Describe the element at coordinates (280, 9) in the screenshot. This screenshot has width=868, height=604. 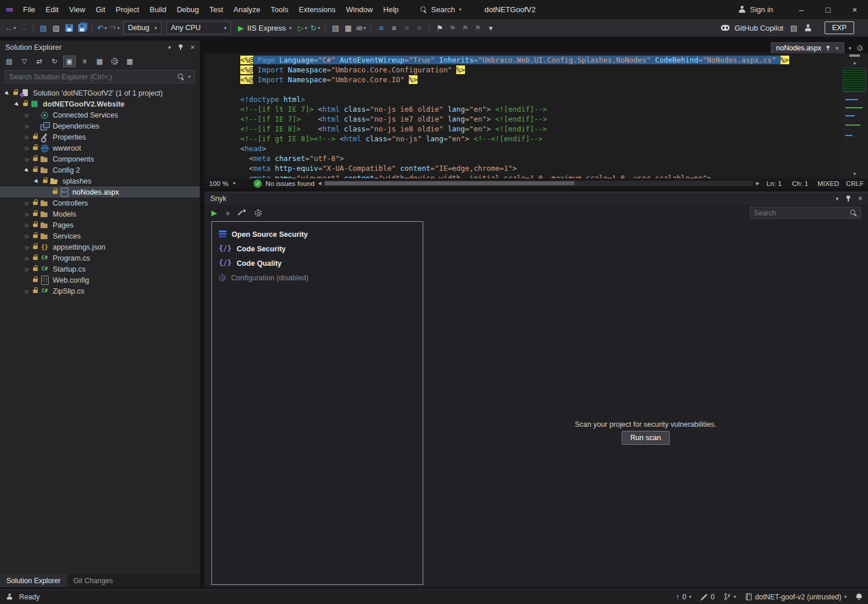
I see `menu-tools: Tools` at that location.